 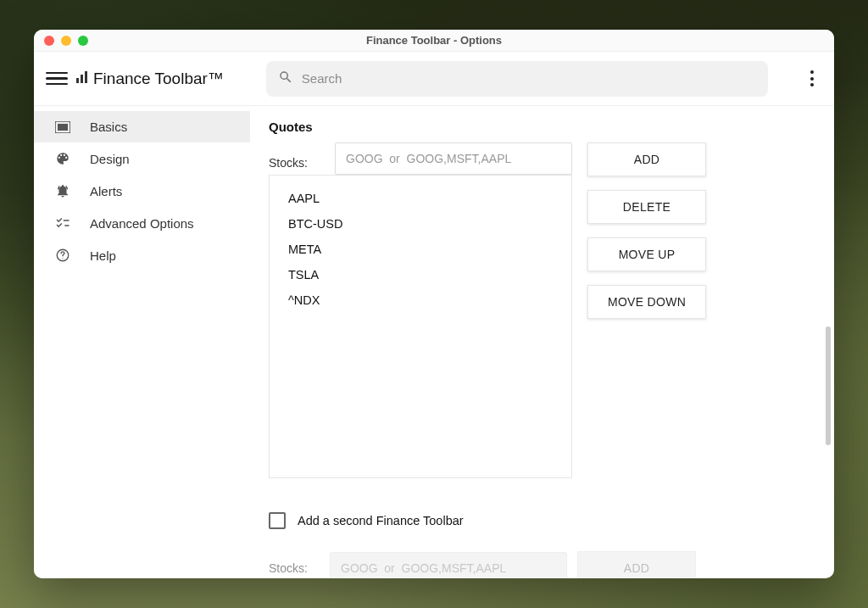 I want to click on sidebar-item-label: Alerts, so click(x=106, y=192).